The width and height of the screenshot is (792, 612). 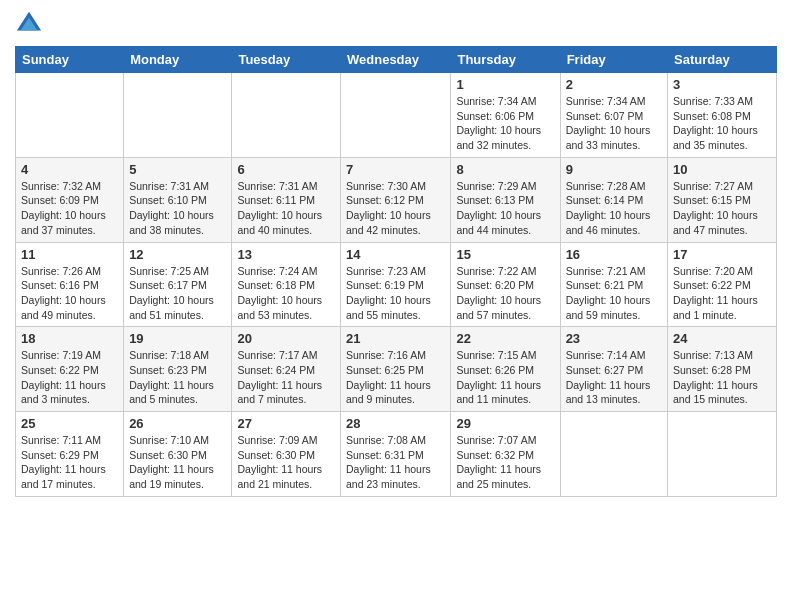 What do you see at coordinates (178, 254) in the screenshot?
I see `day-number: 12` at bounding box center [178, 254].